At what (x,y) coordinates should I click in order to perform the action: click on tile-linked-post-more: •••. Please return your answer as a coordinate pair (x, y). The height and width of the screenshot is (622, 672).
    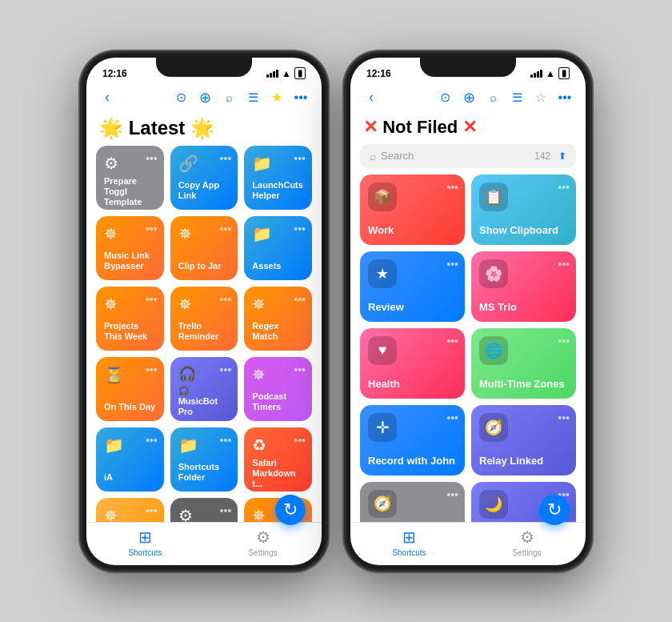
    Looking at the image, I should click on (453, 495).